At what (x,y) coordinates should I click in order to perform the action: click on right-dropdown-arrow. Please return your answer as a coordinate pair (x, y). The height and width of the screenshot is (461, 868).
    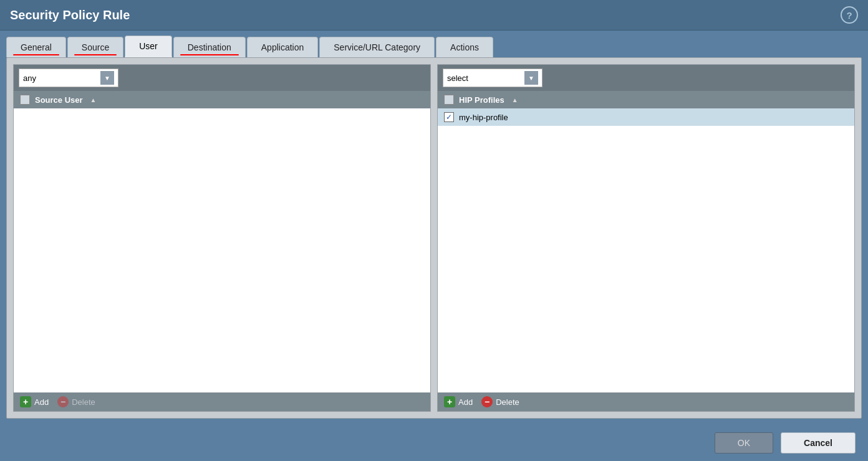
    Looking at the image, I should click on (531, 78).